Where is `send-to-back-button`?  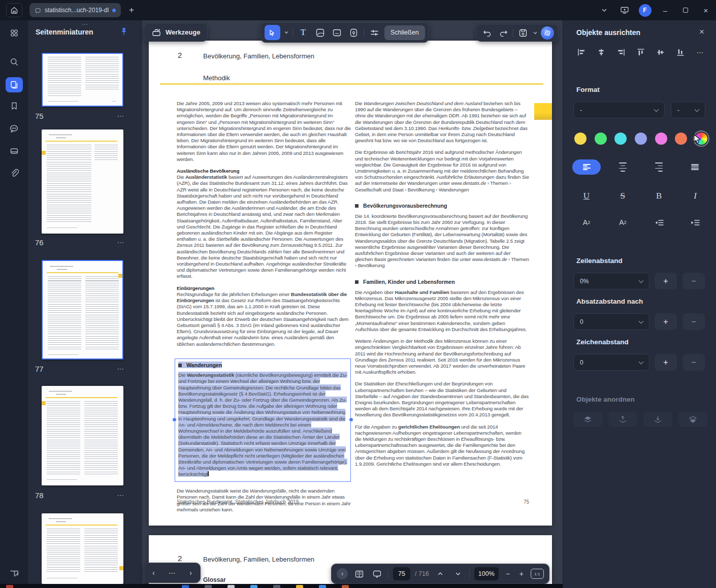 send-to-back-button is located at coordinates (693, 419).